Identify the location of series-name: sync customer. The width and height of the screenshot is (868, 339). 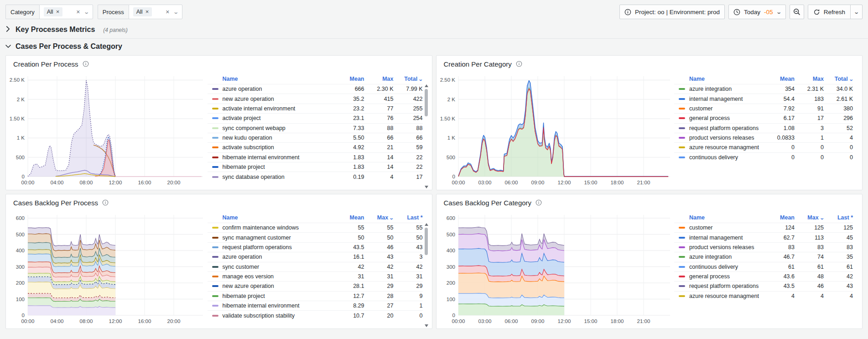
(271, 267).